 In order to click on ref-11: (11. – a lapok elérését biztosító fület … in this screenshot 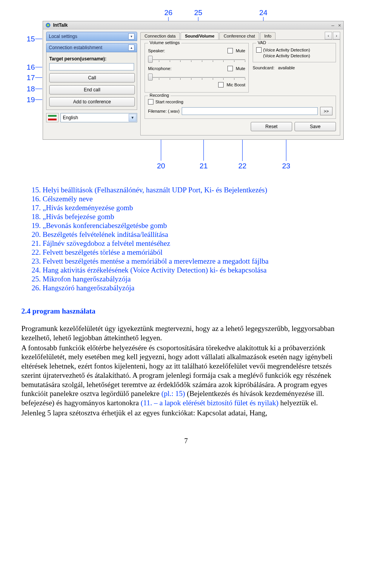, I will do `click(209, 403)`.